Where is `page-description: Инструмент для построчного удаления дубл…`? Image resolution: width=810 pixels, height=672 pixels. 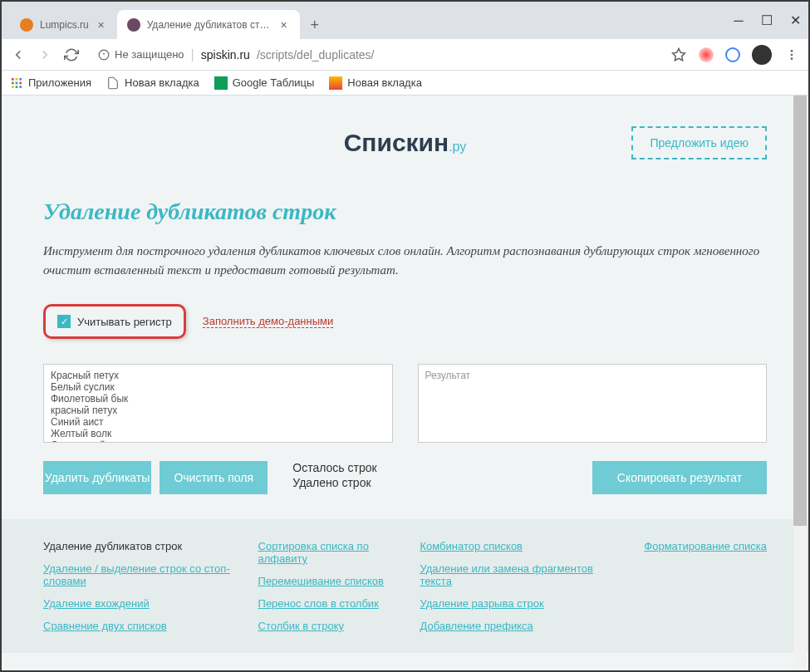 page-description: Инструмент для построчного удаления дубл… is located at coordinates (405, 261).